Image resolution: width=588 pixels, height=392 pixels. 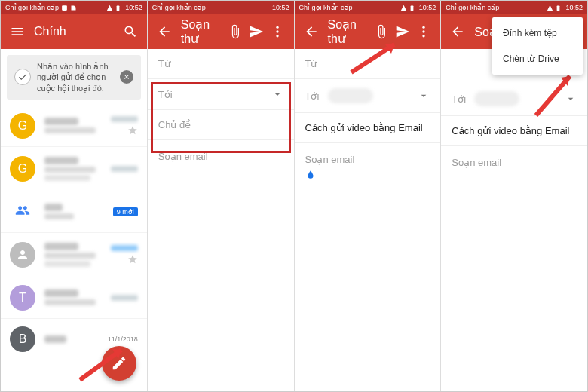 I want to click on avatar: T, so click(x=23, y=298).